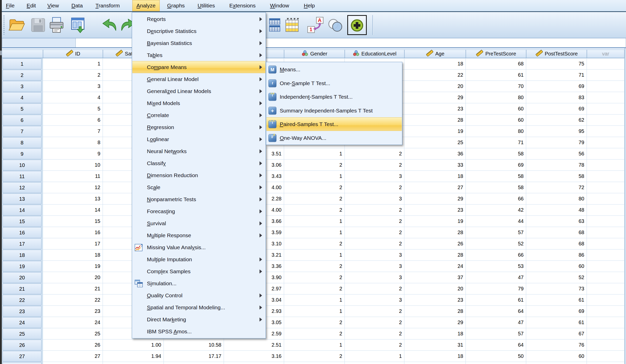 The width and height of the screenshot is (626, 364). Describe the element at coordinates (375, 278) in the screenshot. I see `cell: 3` at that location.